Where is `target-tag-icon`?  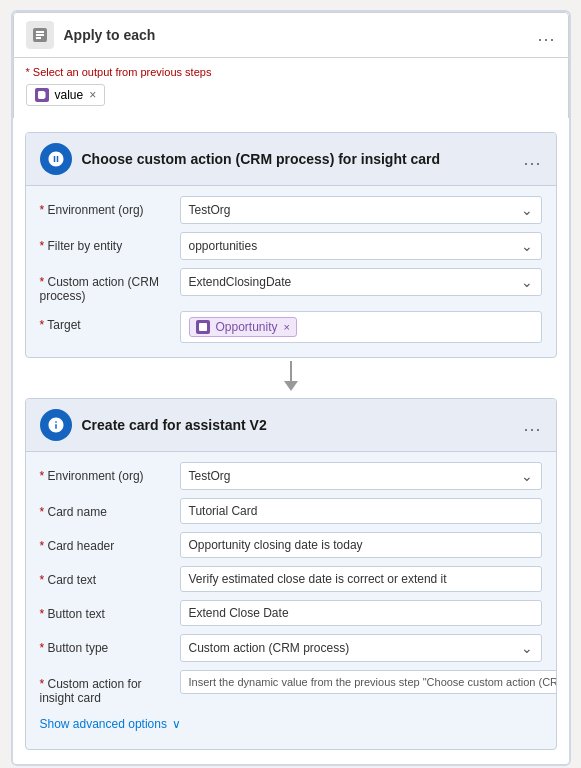
target-tag-icon is located at coordinates (203, 327).